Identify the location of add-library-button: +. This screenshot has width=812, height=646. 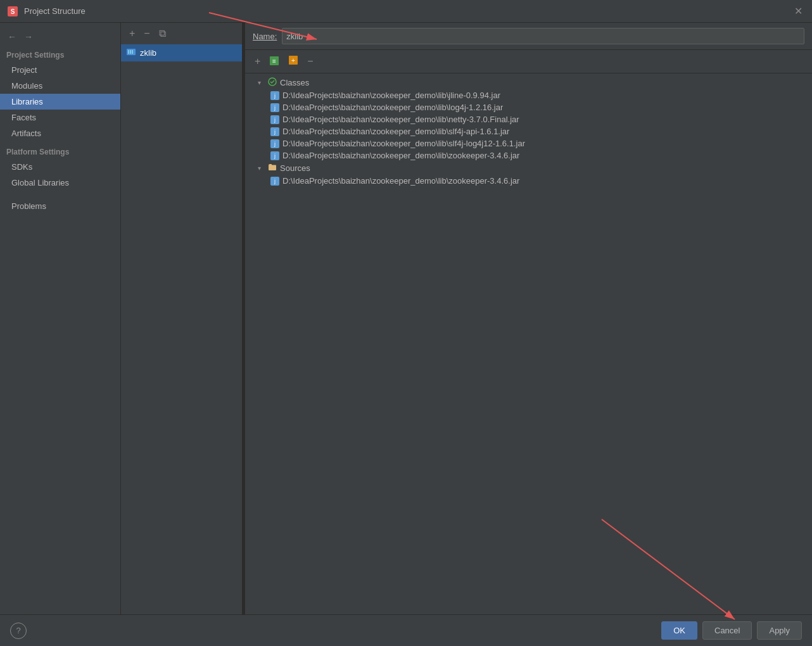
(132, 34).